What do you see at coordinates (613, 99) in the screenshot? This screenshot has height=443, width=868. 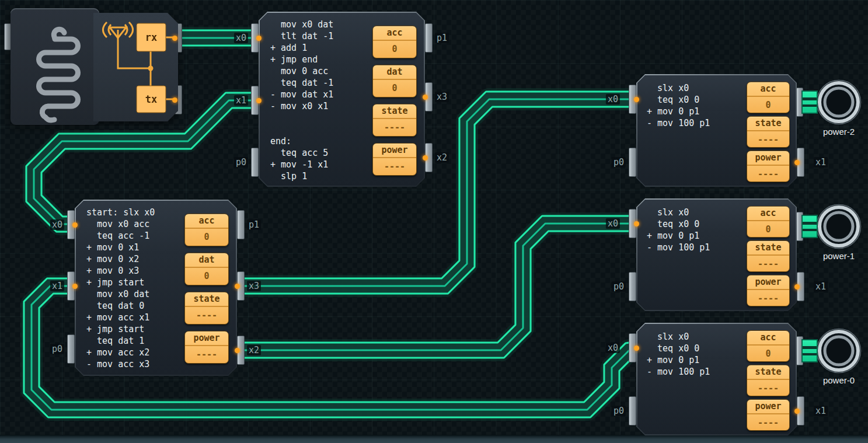 I see `port-label-x0-port-mc_p2: x0` at bounding box center [613, 99].